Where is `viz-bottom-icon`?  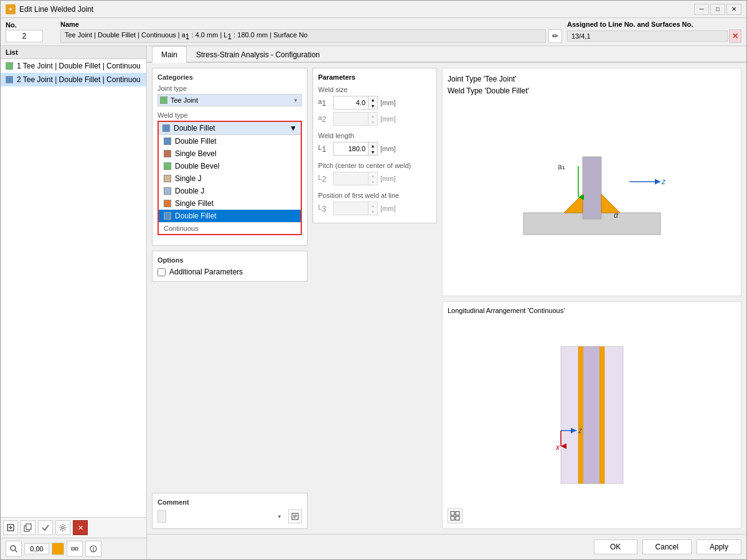 viz-bottom-icon is located at coordinates (455, 516).